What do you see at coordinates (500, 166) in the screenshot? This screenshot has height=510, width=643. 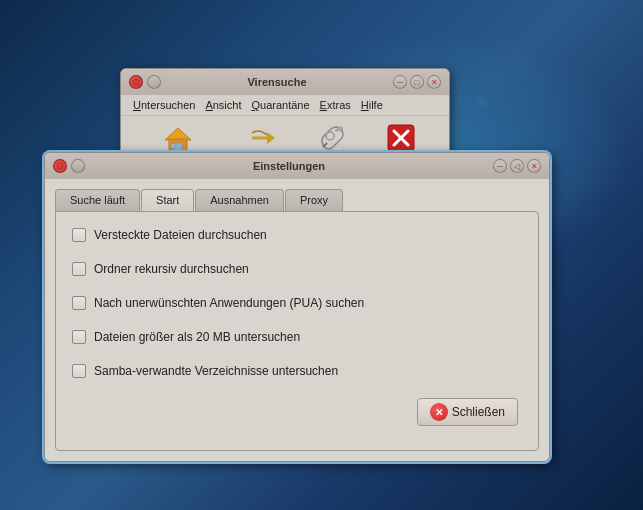 I see `settings-collapse-btn: ─` at bounding box center [500, 166].